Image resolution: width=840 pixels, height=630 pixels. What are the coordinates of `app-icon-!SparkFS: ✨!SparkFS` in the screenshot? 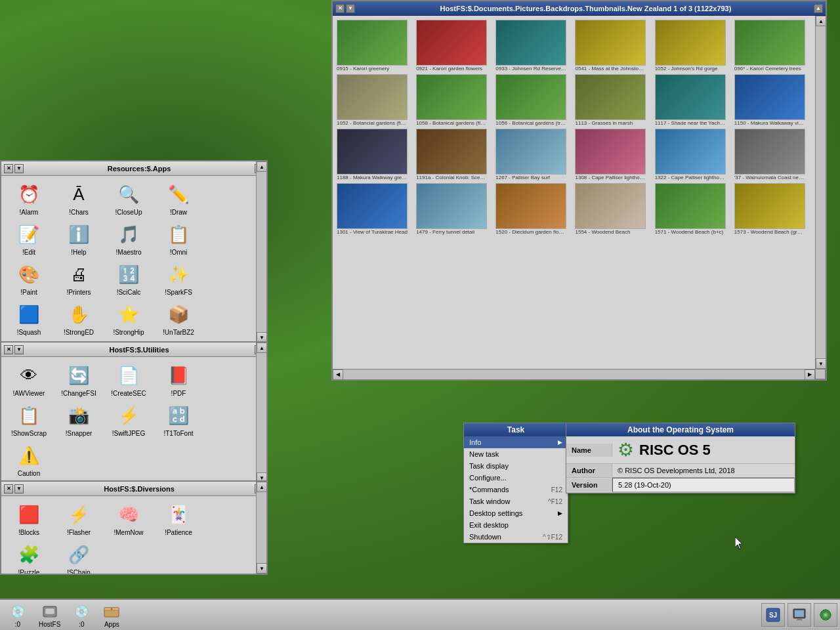 It's located at (178, 278).